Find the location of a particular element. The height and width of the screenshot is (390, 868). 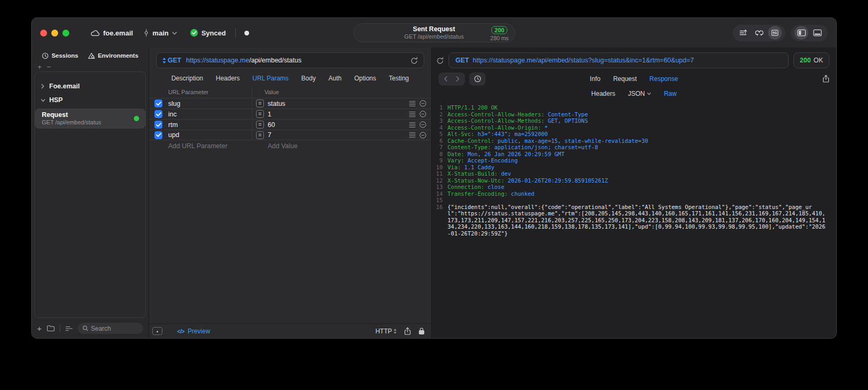

preview-label: Preview is located at coordinates (199, 331).